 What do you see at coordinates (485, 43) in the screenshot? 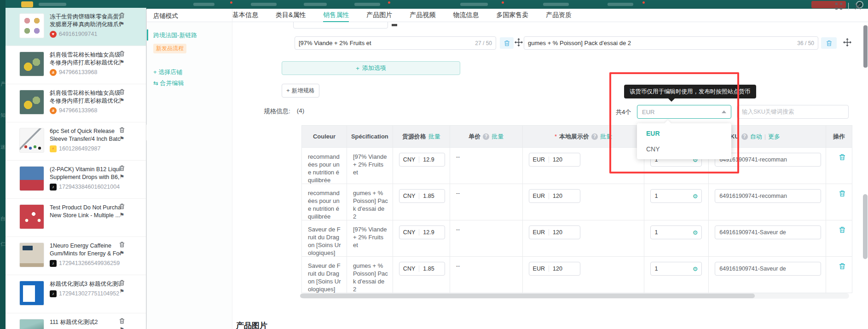
I see `char-counter: 27 / 50` at bounding box center [485, 43].